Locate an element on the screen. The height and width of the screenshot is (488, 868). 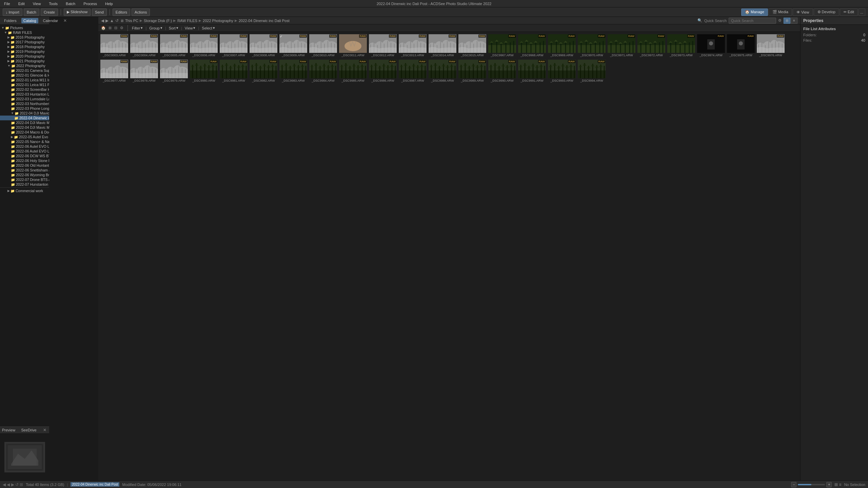
zoom-slider is located at coordinates (811, 485).